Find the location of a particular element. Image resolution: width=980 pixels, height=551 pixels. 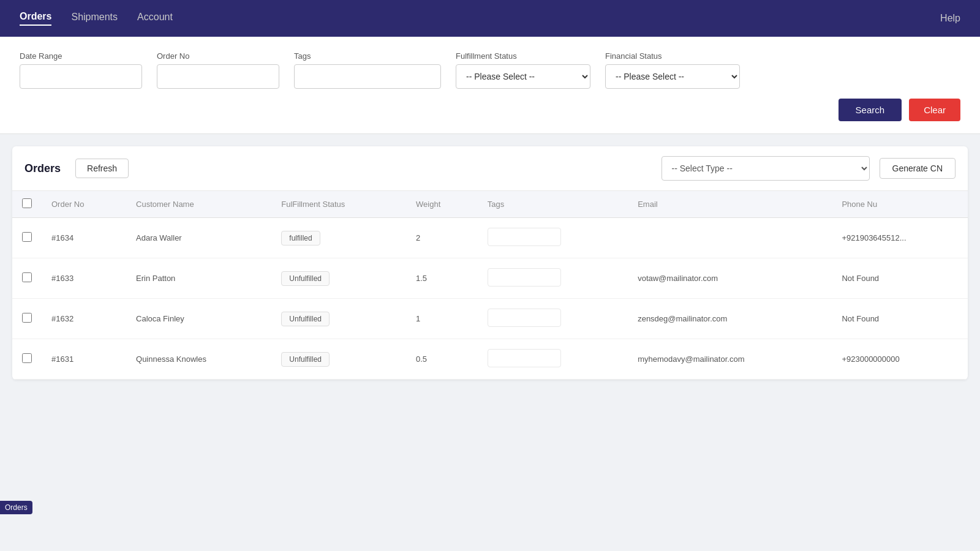

row-email: votaw@mailinator.com is located at coordinates (730, 279).